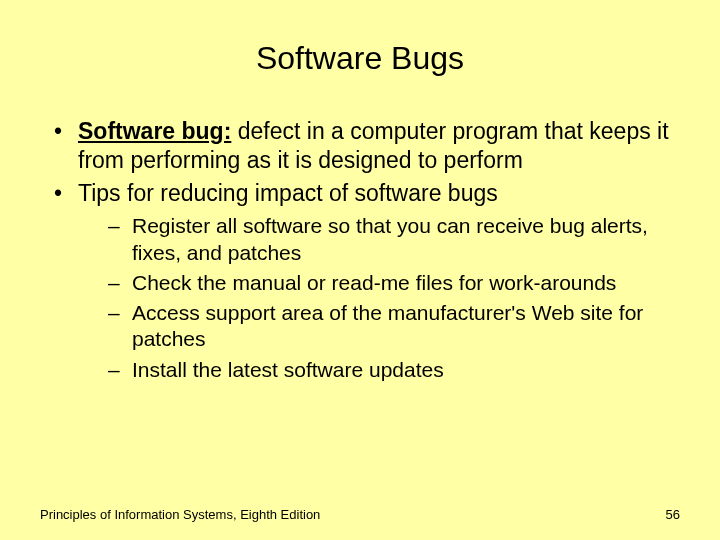 The height and width of the screenshot is (540, 720). What do you see at coordinates (180, 514) in the screenshot?
I see `footer-source: Principles of Information Systems, Eight…` at bounding box center [180, 514].